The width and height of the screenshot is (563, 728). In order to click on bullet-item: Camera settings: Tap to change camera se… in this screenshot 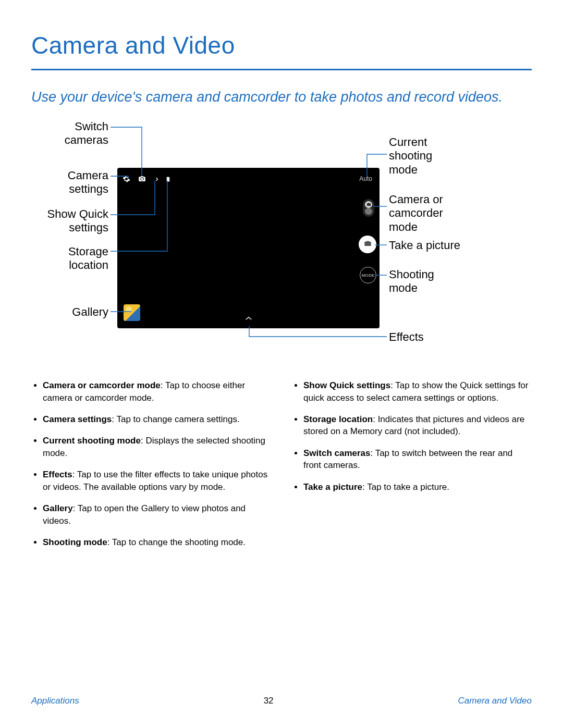, I will do `click(157, 419)`.